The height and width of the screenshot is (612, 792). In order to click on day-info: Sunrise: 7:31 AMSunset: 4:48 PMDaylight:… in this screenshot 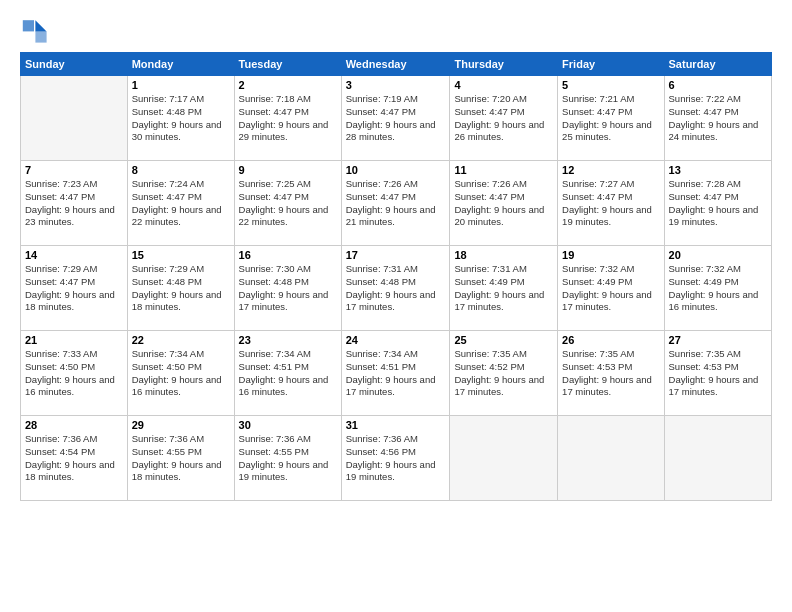, I will do `click(396, 288)`.